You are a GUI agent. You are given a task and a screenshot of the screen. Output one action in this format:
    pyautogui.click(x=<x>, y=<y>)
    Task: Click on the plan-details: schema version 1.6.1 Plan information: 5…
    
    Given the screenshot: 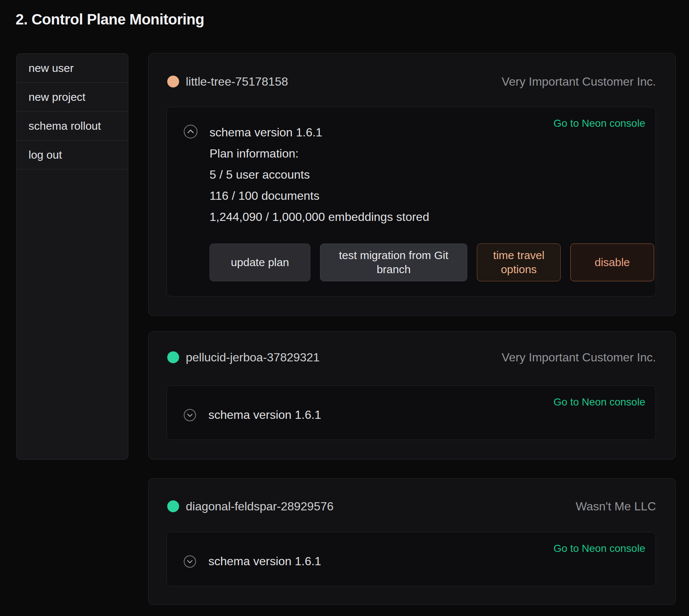 What is the action you would take?
    pyautogui.click(x=319, y=175)
    